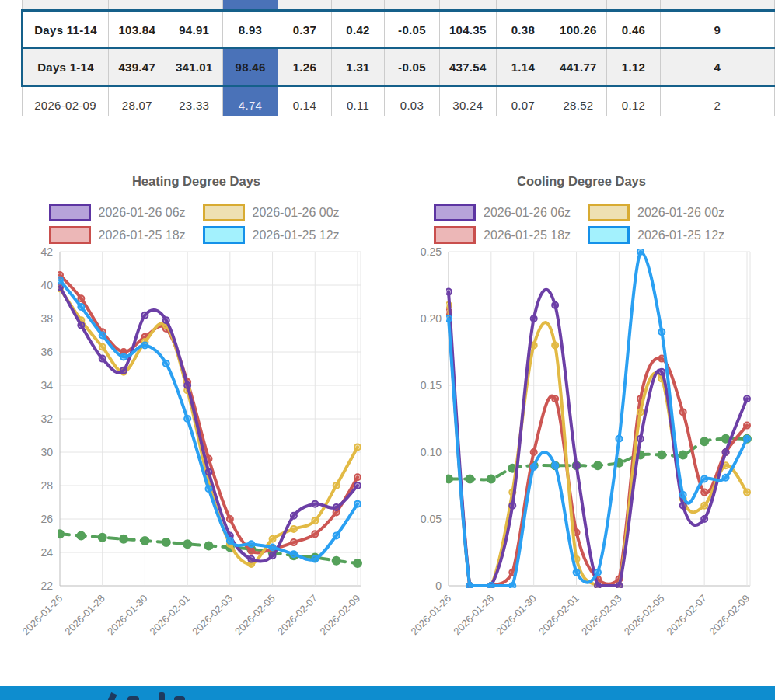 The image size is (775, 700). I want to click on legend-label: 2026-01-25 12z, so click(681, 235).